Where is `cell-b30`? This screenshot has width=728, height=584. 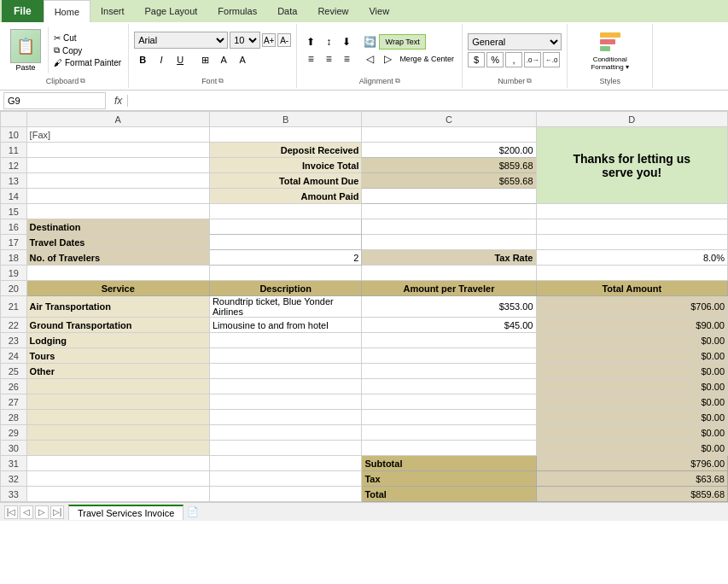 cell-b30 is located at coordinates (285, 448).